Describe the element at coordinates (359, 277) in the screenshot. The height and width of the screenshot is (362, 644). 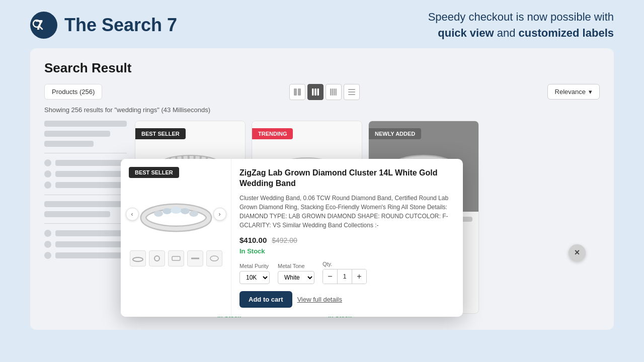
I see `qty-increase-btn: +` at that location.